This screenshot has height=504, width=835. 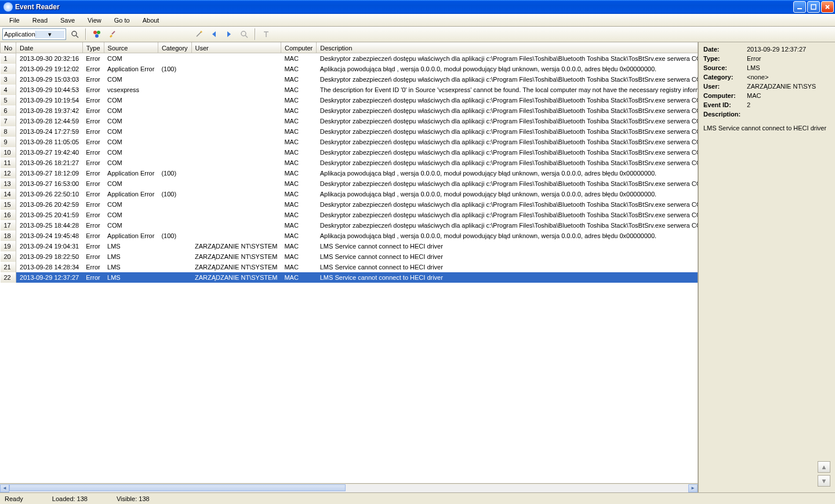 I want to click on col-header-type: Type, so click(x=93, y=48).